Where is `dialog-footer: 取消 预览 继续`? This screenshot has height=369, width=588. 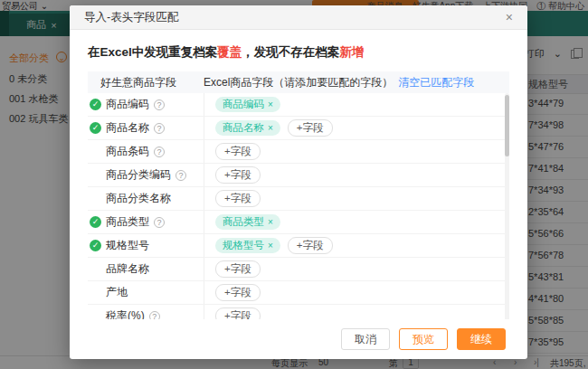 dialog-footer: 取消 预览 继续 is located at coordinates (299, 339).